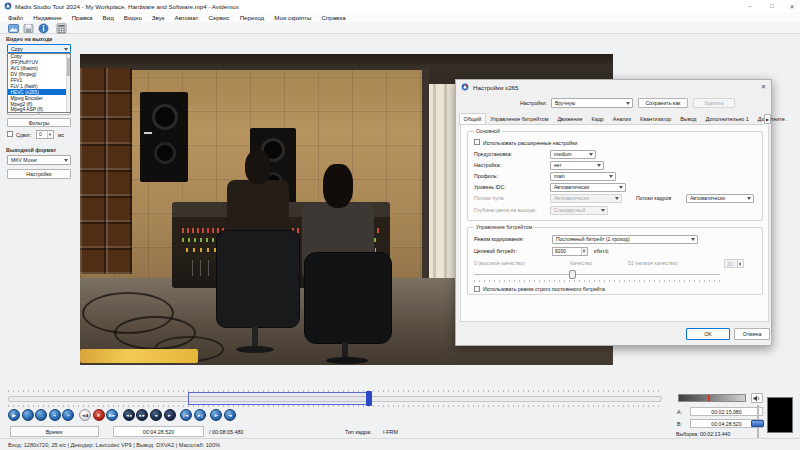  I want to click on tune-field-label: Настройка:, so click(488, 165).